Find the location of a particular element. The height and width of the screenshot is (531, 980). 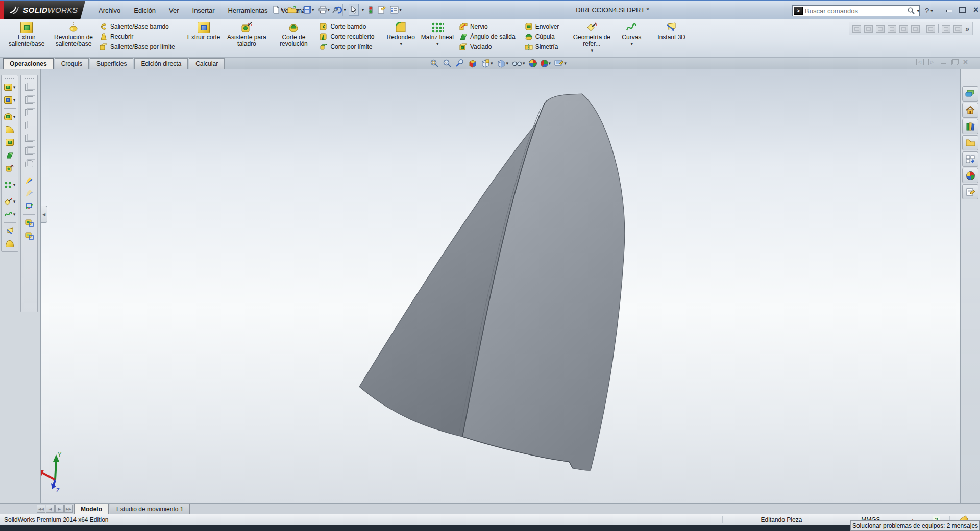

shell-button: Vaciado is located at coordinates (487, 47).